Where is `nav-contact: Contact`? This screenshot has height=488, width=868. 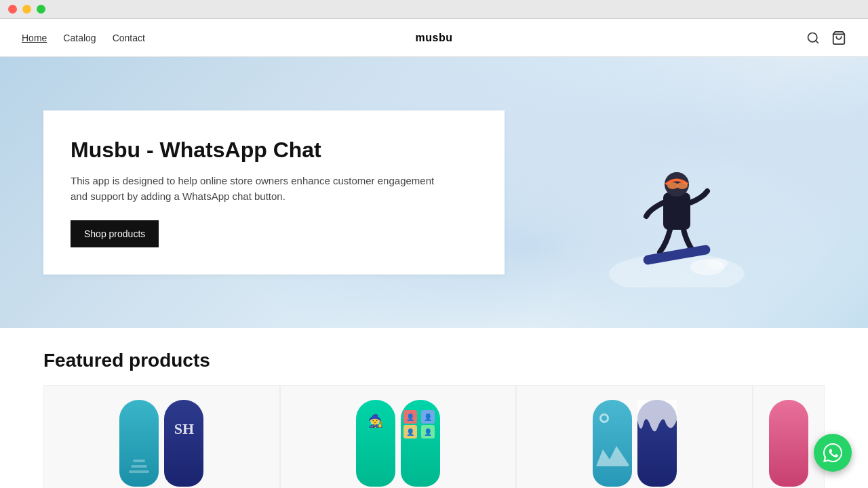
nav-contact: Contact is located at coordinates (129, 38).